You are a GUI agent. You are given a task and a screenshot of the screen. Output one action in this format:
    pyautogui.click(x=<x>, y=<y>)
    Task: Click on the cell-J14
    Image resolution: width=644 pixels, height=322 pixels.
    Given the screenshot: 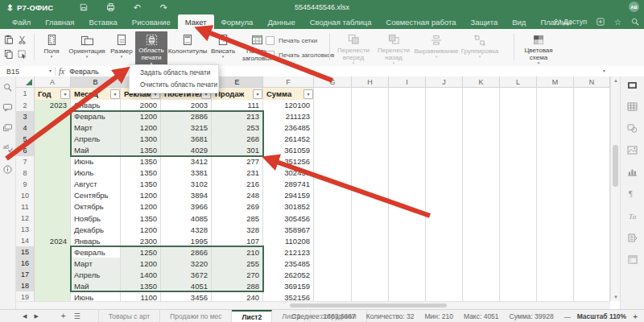 What is the action you would take?
    pyautogui.click(x=444, y=242)
    